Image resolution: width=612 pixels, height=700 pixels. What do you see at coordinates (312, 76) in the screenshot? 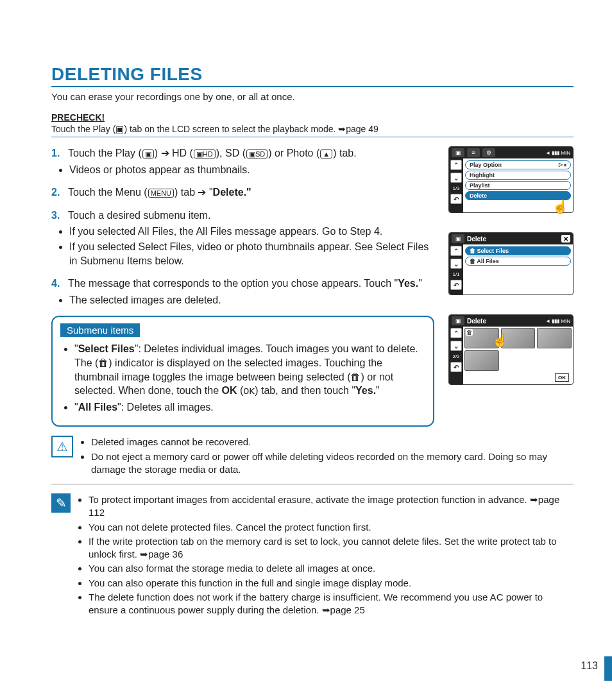
I see `page-title: DELETING FILES` at bounding box center [312, 76].